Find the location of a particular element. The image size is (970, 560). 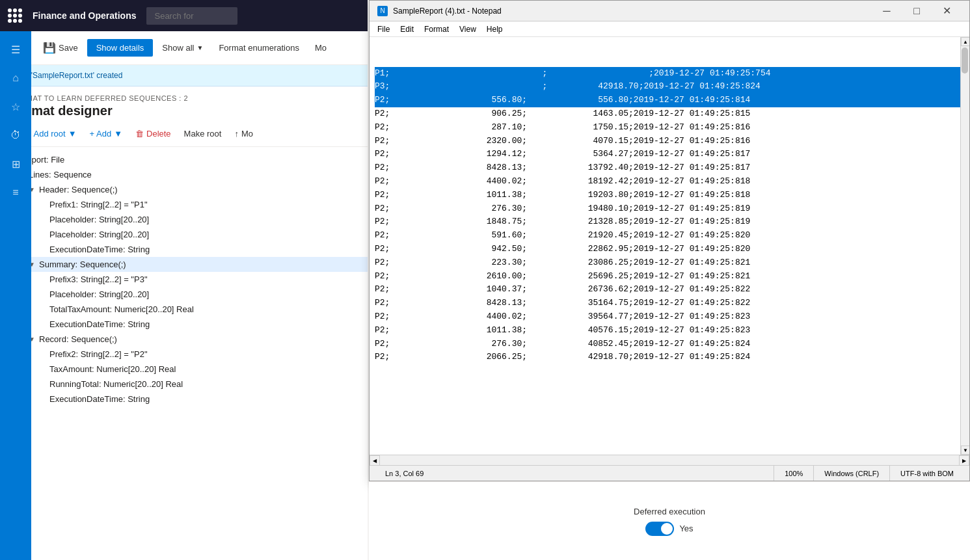

save-icon: 💾 is located at coordinates (49, 48).